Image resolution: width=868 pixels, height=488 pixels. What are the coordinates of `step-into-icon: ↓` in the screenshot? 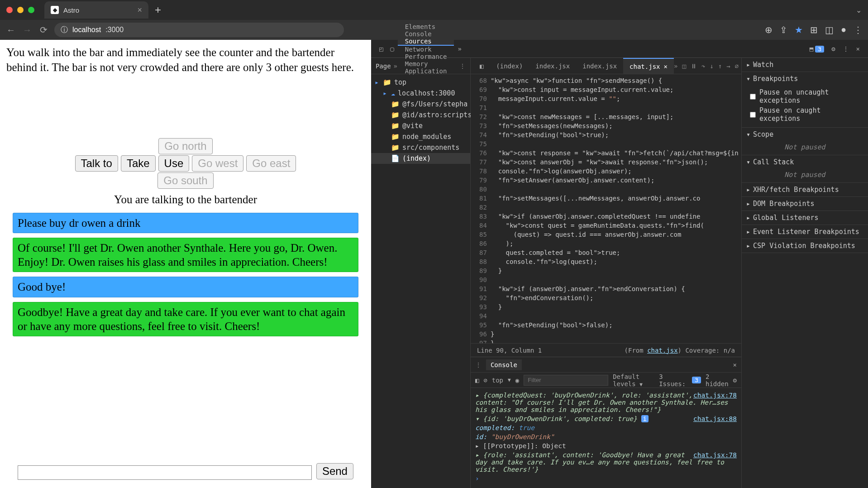 It's located at (711, 66).